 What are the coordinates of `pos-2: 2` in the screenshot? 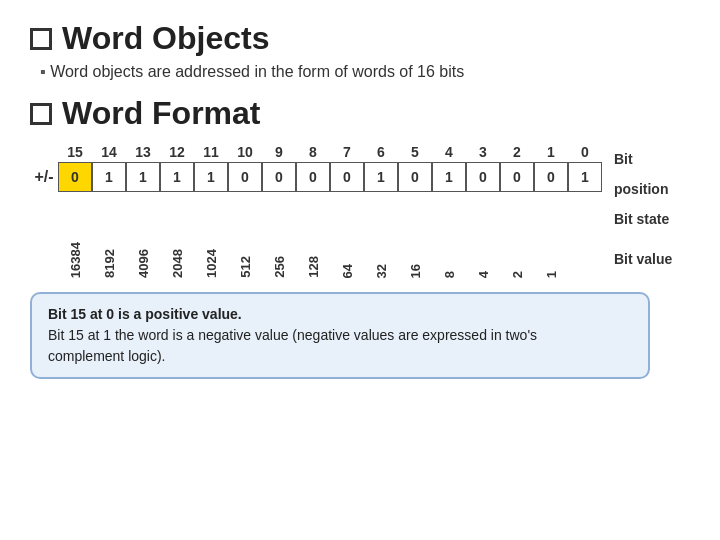 It's located at (517, 152).